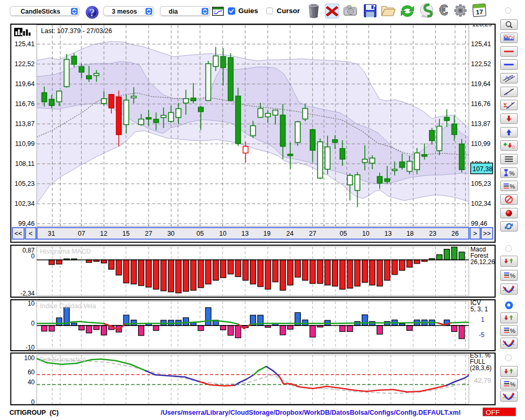  What do you see at coordinates (410, 234) in the screenshot?
I see `svg-text: 18` at bounding box center [410, 234].